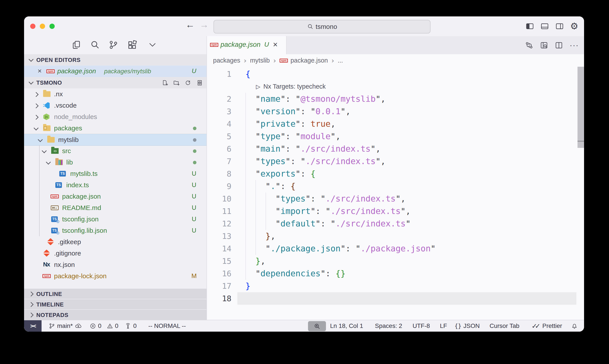 The height and width of the screenshot is (364, 609). What do you see at coordinates (115, 265) in the screenshot?
I see `tree-item-nx-json: nx.json` at bounding box center [115, 265].